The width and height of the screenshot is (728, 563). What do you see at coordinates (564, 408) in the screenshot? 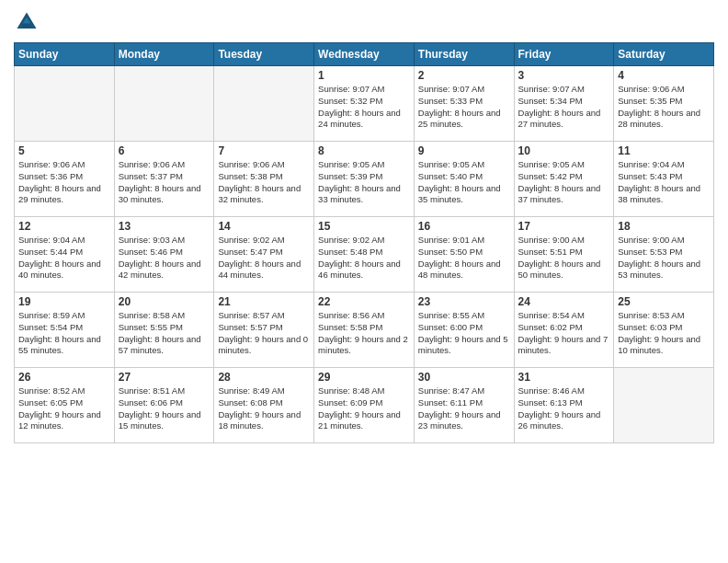
I see `day-info: Sunrise: 8:46 AM Sunset: 6:13 PM Dayligh…` at bounding box center [564, 408].